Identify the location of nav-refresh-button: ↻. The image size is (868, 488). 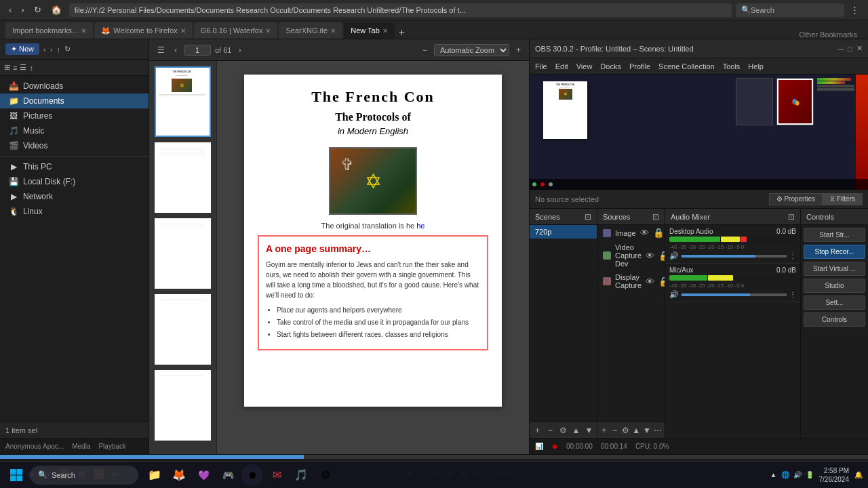
(38, 9).